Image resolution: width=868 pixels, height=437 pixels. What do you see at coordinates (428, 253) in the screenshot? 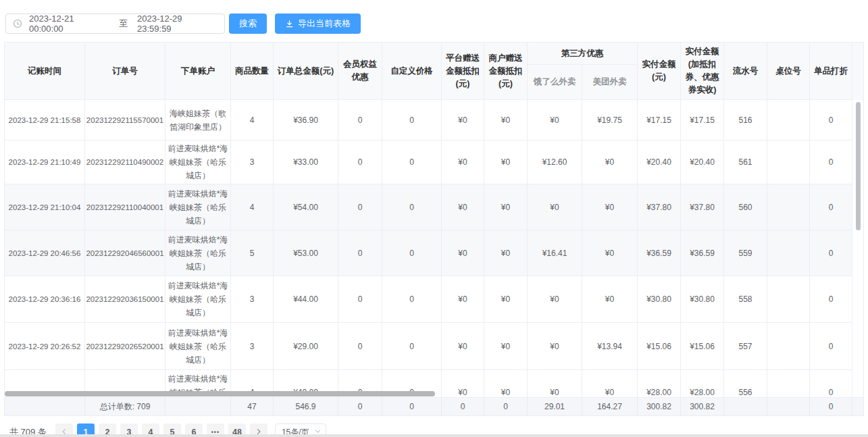
I see `table-row: 2023-12-29 20:46:56202312292046560001前进麦…` at bounding box center [428, 253].